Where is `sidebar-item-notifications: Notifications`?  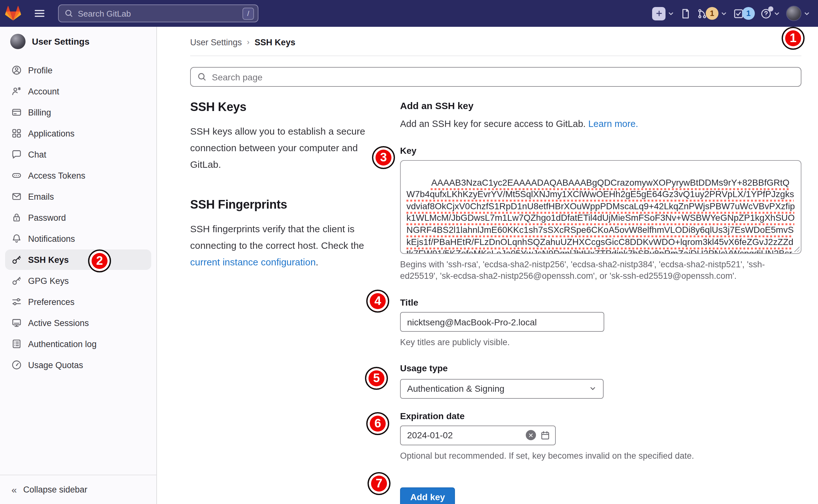 sidebar-item-notifications: Notifications is located at coordinates (78, 239).